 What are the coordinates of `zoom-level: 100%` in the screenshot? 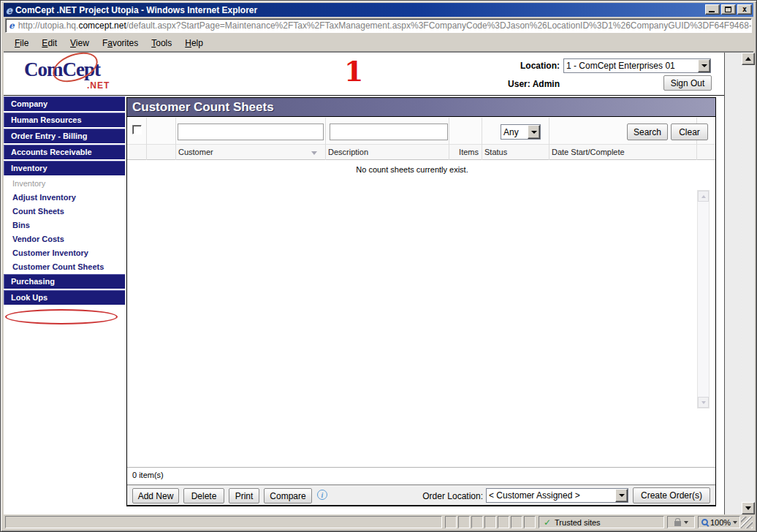 It's located at (720, 522).